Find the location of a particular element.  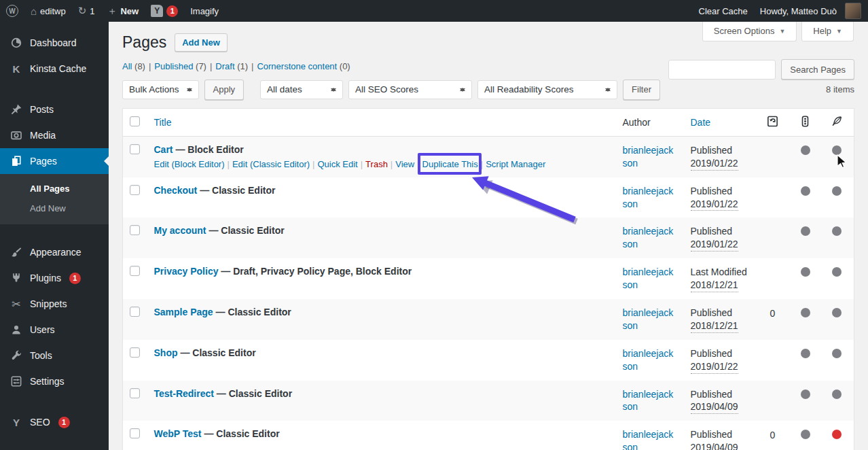

yoast-menu: Y 1 is located at coordinates (164, 11).